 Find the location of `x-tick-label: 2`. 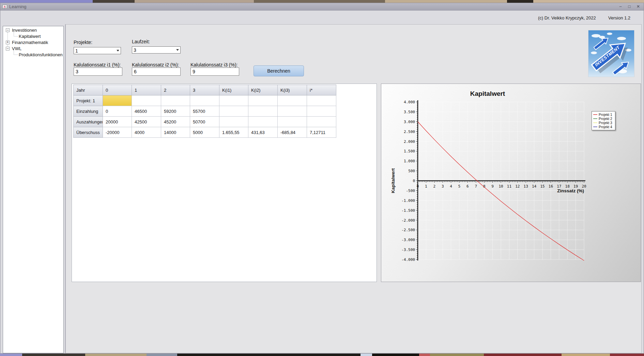

x-tick-label: 2 is located at coordinates (434, 186).